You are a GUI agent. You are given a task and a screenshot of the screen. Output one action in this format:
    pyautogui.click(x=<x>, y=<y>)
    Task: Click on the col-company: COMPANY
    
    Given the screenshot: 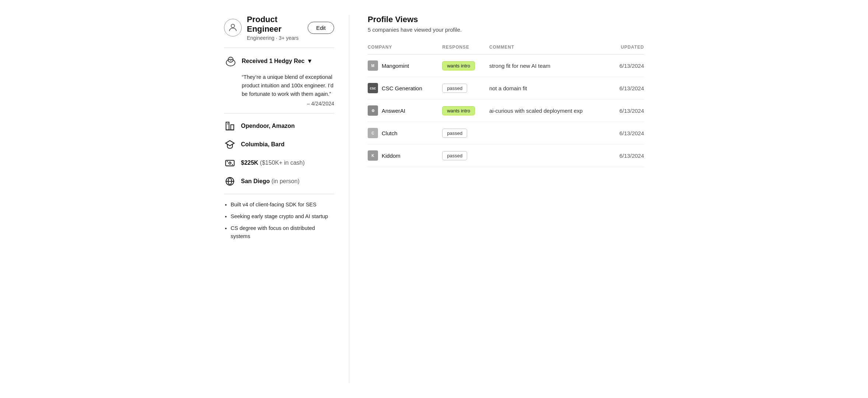 What is the action you would take?
    pyautogui.click(x=405, y=48)
    